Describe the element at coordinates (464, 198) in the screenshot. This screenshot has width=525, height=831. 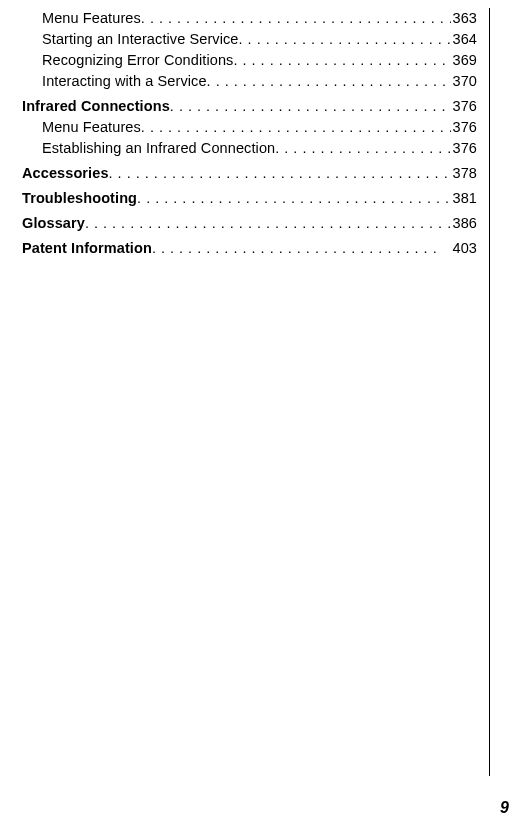
I see `toc-page: 381` at that location.